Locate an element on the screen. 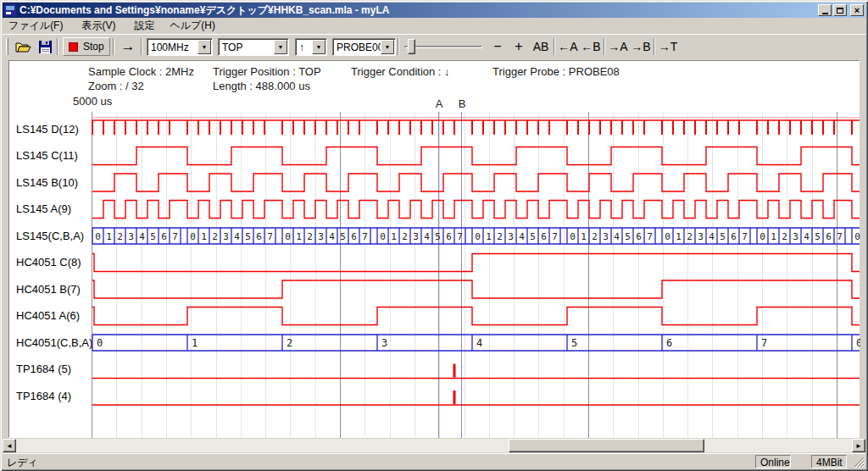  trigger-probe-value: PROBE00 is located at coordinates (357, 47).